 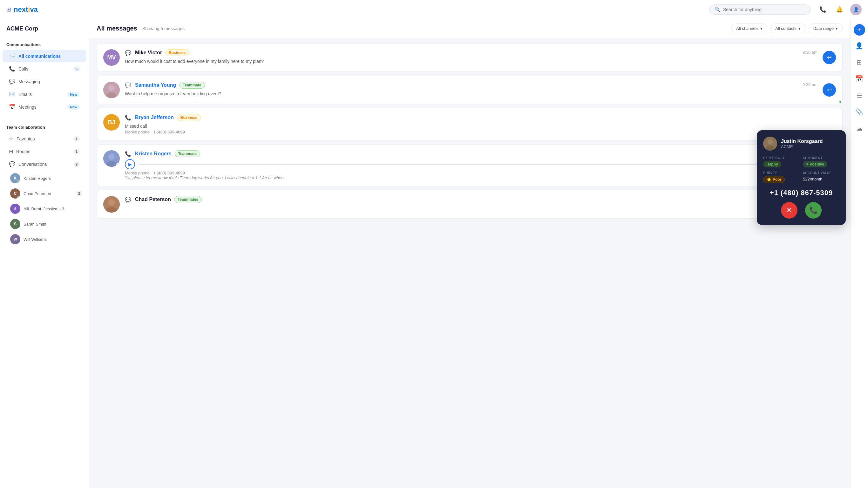 What do you see at coordinates (44, 209) in the screenshot?
I see `convo-item-group: 5 Alli, Brent, Jessica, +3` at bounding box center [44, 209].